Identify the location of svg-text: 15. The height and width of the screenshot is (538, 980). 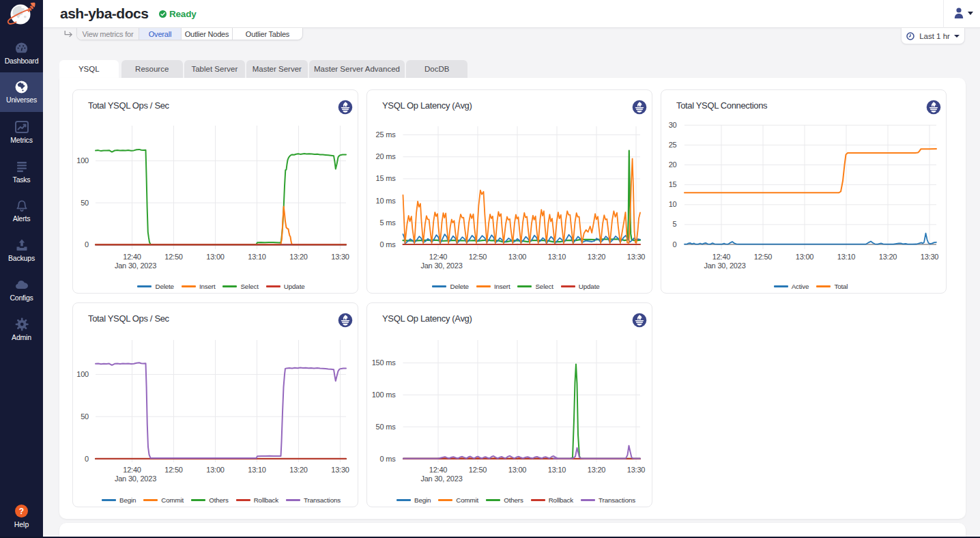
(673, 184).